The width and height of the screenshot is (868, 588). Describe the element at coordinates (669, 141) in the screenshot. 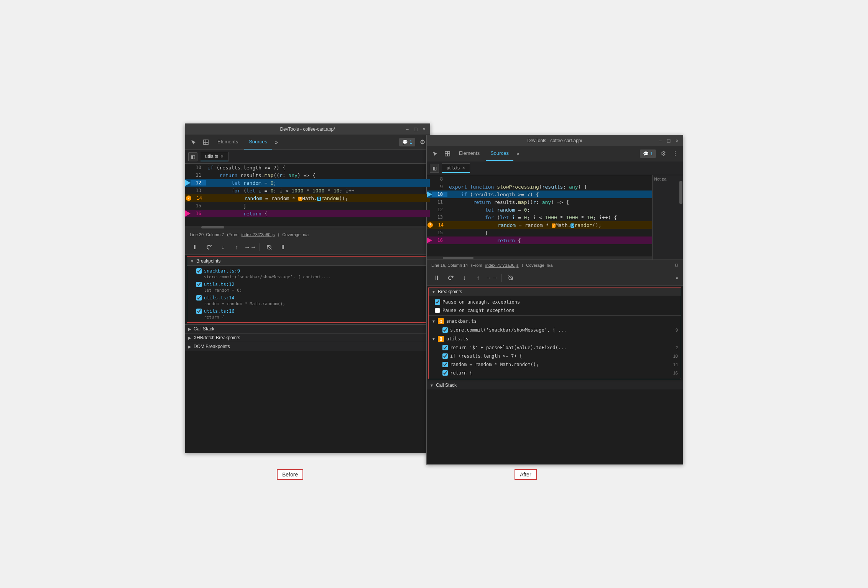

I see `restore-button-r: □` at that location.